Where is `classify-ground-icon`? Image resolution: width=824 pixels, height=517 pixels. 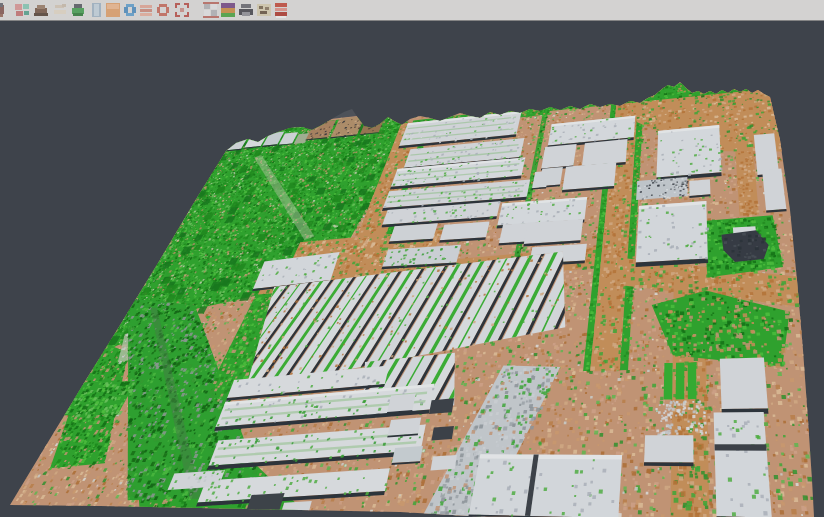
classify-ground-icon is located at coordinates (264, 10).